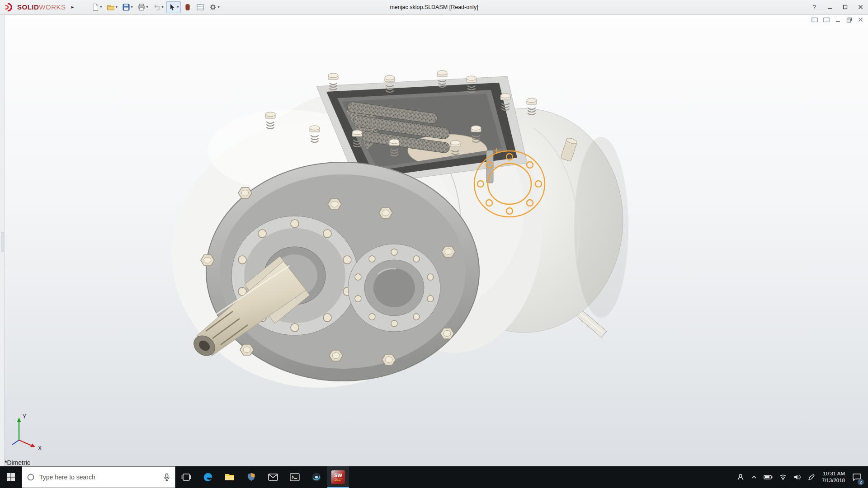 The image size is (868, 488). What do you see at coordinates (857, 477) in the screenshot?
I see `action-center-button: 2` at bounding box center [857, 477].